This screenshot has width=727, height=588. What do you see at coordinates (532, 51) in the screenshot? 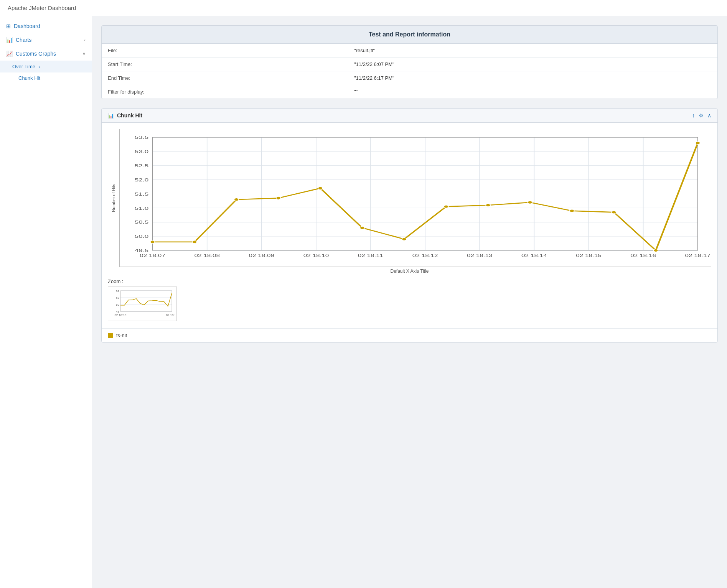
I see `info-row-value: "result.jtl"` at bounding box center [532, 51].